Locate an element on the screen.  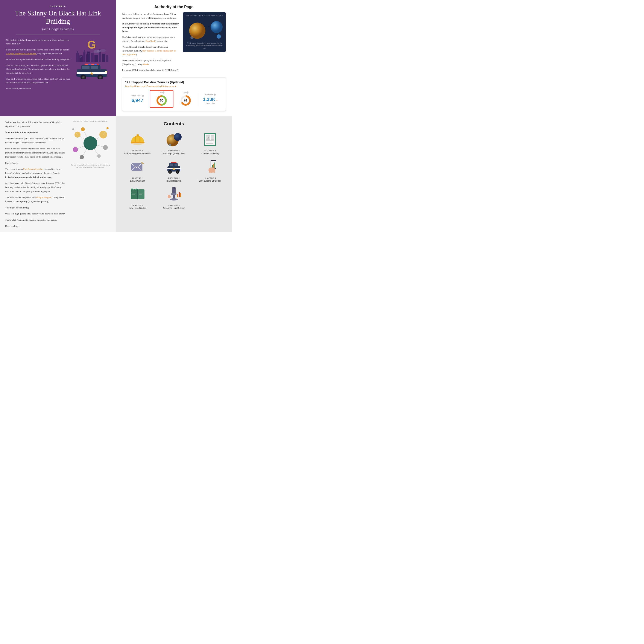
backlinks-value: 1.23K is located at coordinates (209, 99).